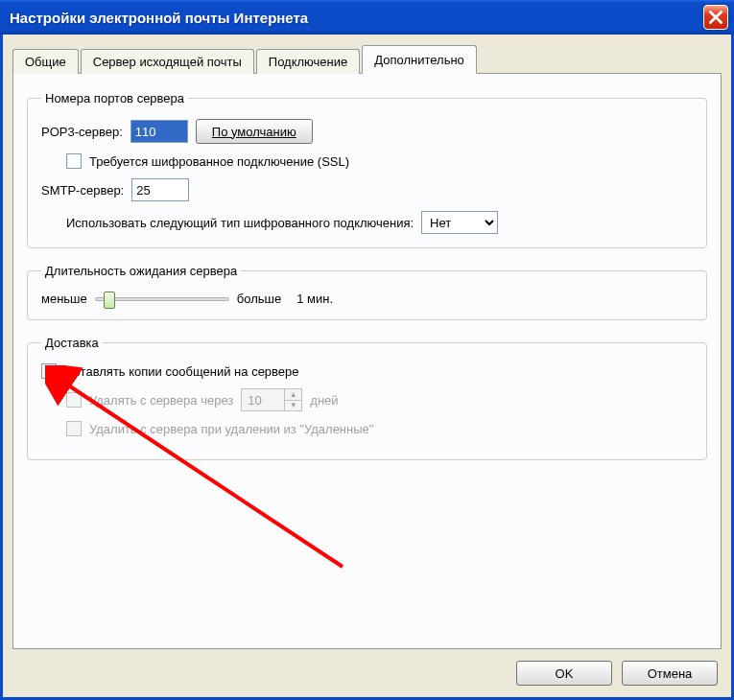 The width and height of the screenshot is (734, 700). I want to click on remove-after-days-spinner: 10 ▲ ▼, so click(272, 400).